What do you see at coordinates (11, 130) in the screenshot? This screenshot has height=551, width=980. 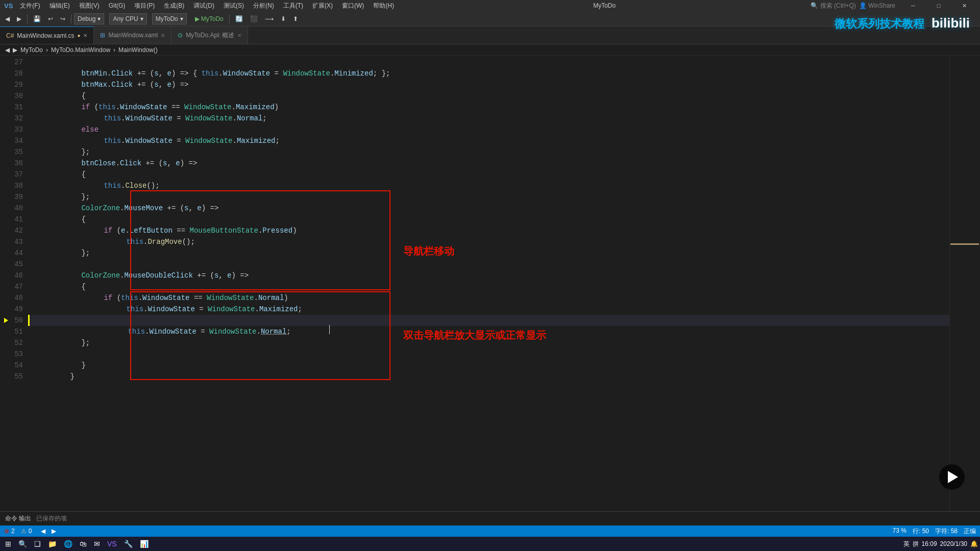 I see `line-num-33: 33` at bounding box center [11, 130].